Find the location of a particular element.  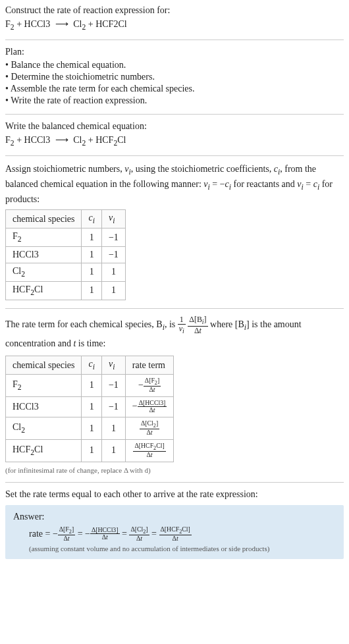

answer-expression: rate = −Δ[F2]Δt = −Δ[HCCl3]Δt = Δ[Cl2]Δt… is located at coordinates (174, 535).